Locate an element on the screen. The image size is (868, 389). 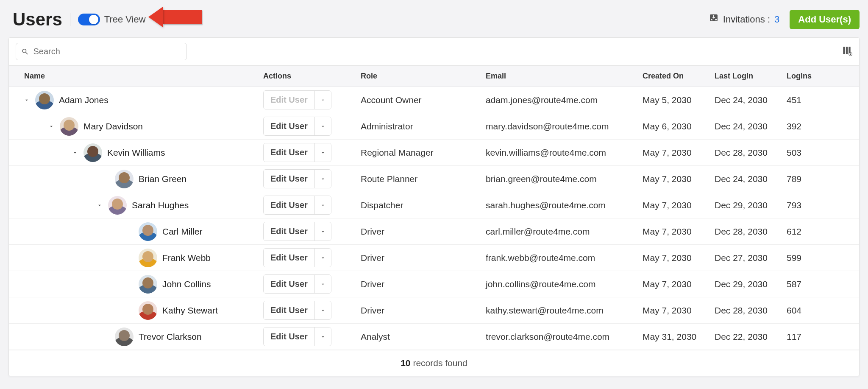
email-cell: trevor.clarkson@route4me.com is located at coordinates (564, 337).